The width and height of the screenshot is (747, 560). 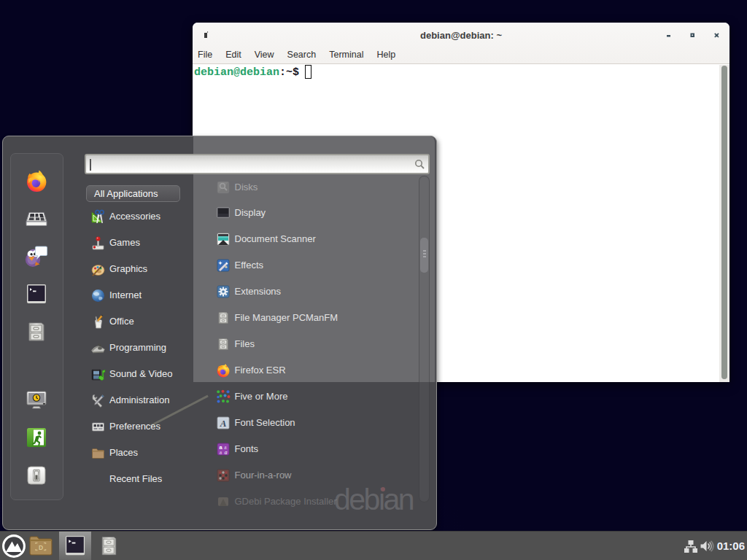 I want to click on svg-text: A, so click(x=223, y=423).